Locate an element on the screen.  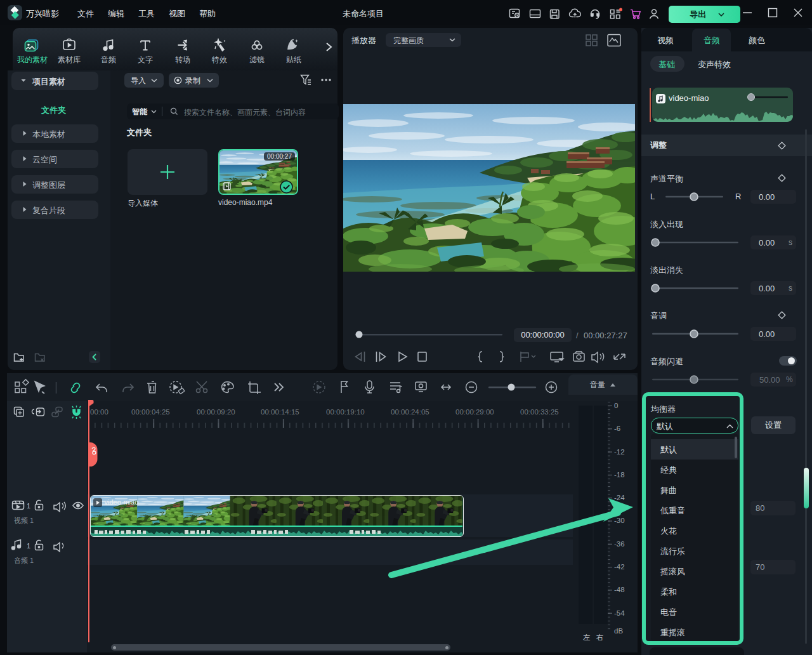
svg-text: -48 is located at coordinates (619, 590).